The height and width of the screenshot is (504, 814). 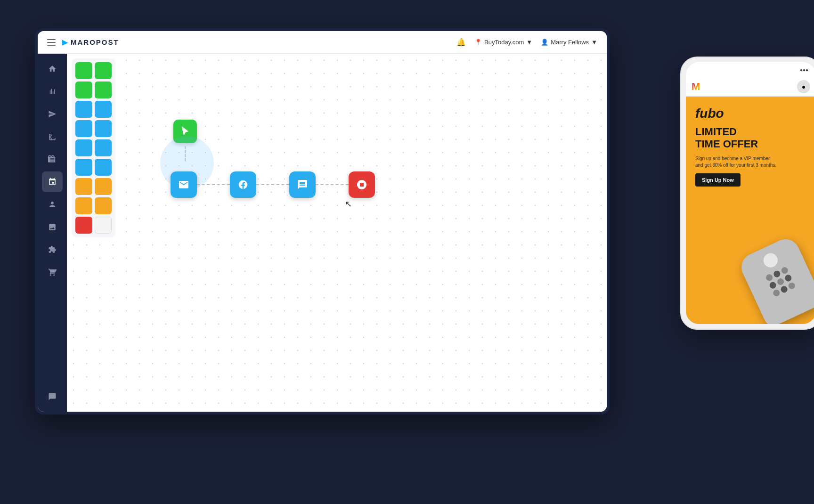 I want to click on ad-headline: LIMITED TIME OFFER, so click(x=751, y=138).